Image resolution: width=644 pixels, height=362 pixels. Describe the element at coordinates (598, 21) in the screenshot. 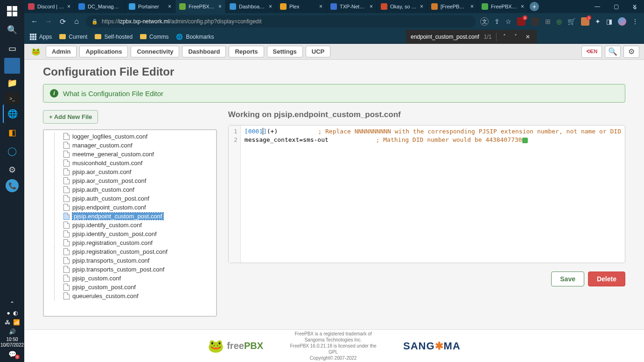

I see `extensions-icon: ✦` at that location.